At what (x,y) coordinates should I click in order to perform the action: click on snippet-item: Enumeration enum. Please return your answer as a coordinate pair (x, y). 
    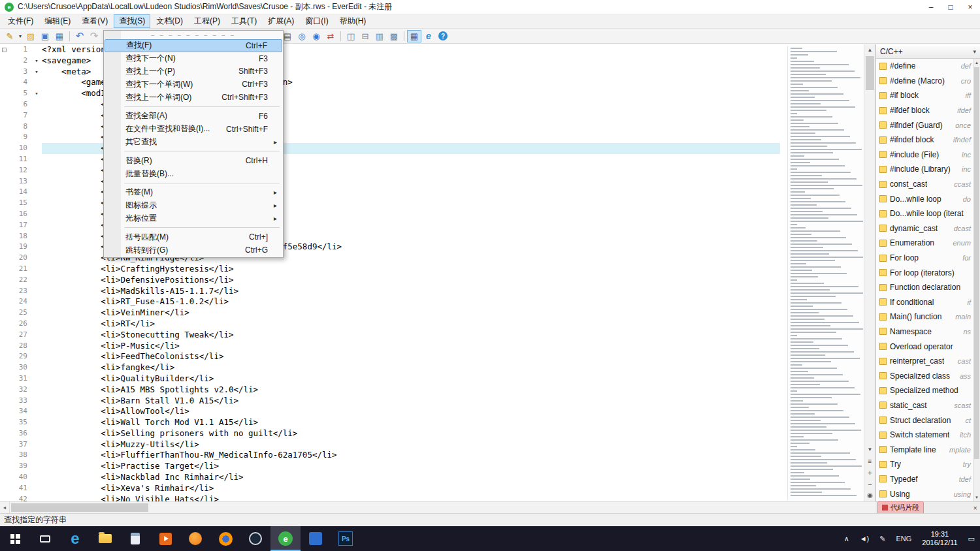
    Looking at the image, I should click on (924, 243).